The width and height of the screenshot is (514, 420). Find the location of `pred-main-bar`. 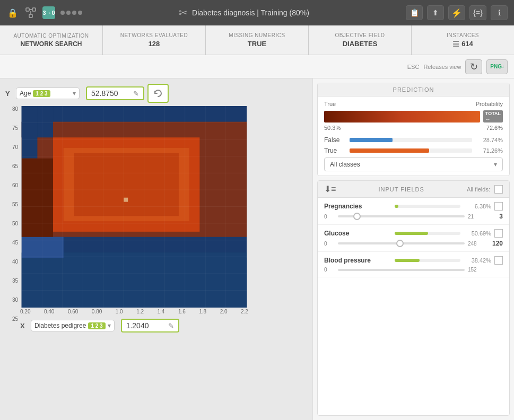

pred-main-bar is located at coordinates (402, 117).